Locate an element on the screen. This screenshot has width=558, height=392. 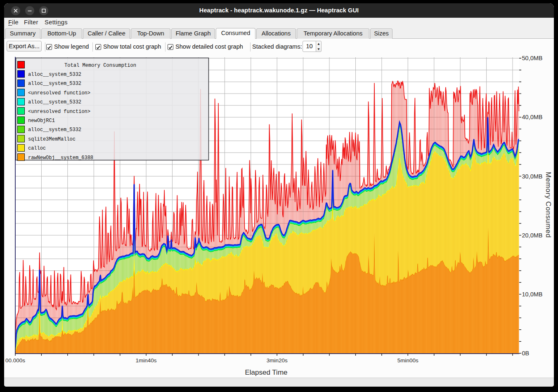
svg-text: calloc is located at coordinates (37, 148).